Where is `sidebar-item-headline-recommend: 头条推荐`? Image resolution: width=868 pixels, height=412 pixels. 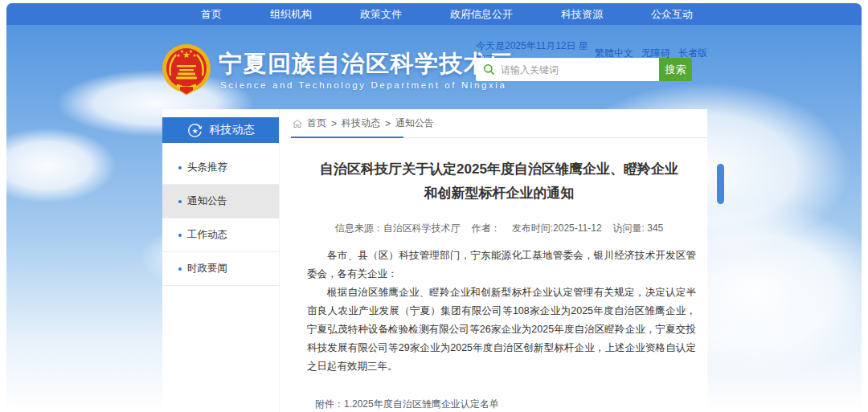 sidebar-item-headline-recommend: 头条推荐 is located at coordinates (220, 168).